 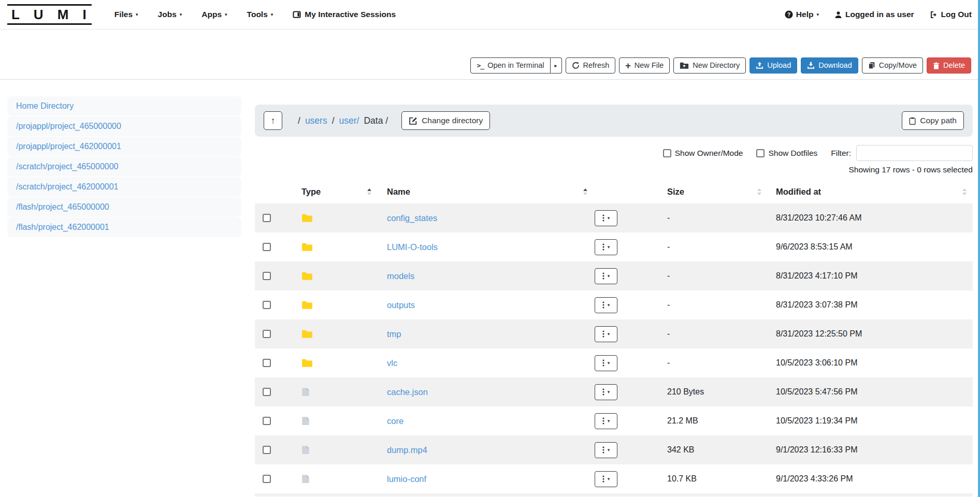 What do you see at coordinates (841, 153) in the screenshot?
I see `filter-label: Filter:` at bounding box center [841, 153].